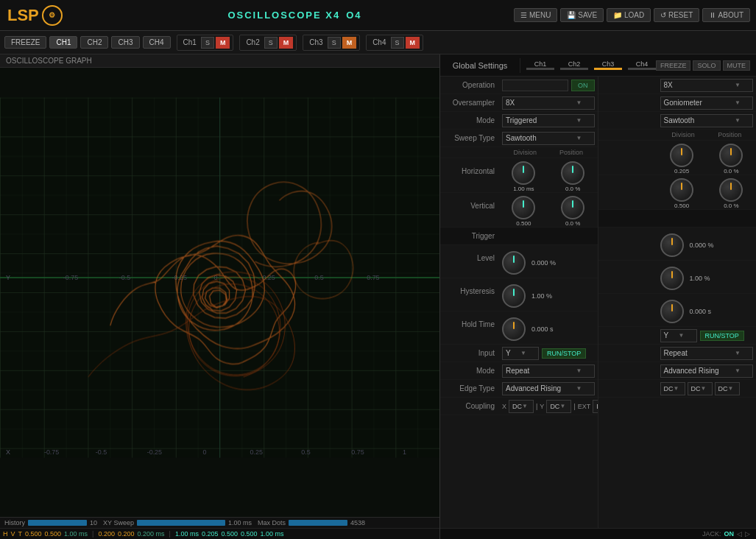 The image size is (756, 539). I want to click on v-division-knob, so click(523, 208).